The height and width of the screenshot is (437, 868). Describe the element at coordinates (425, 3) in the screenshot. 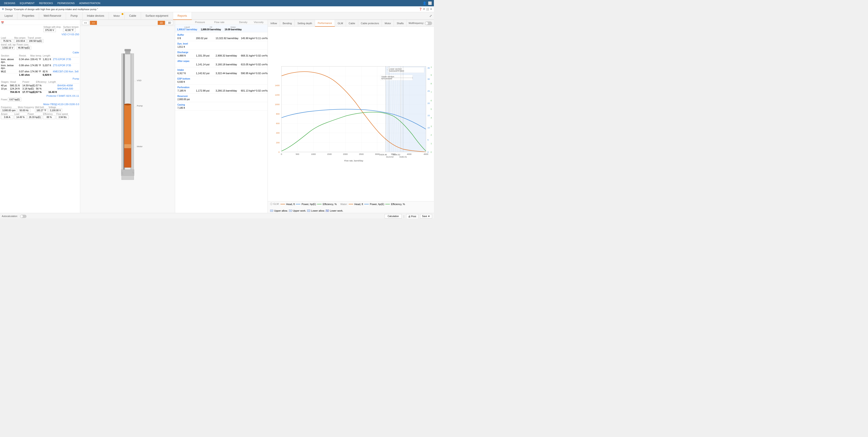

I see `user-icon: 👤` at that location.